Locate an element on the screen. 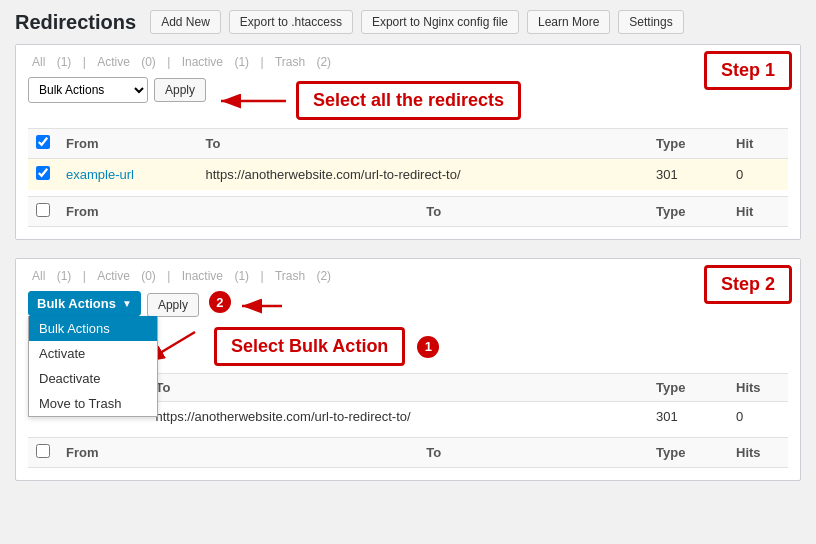 The width and height of the screenshot is (816, 544). to-url-1: https://anotherwebsite.com/url-to-redire… is located at coordinates (422, 175).